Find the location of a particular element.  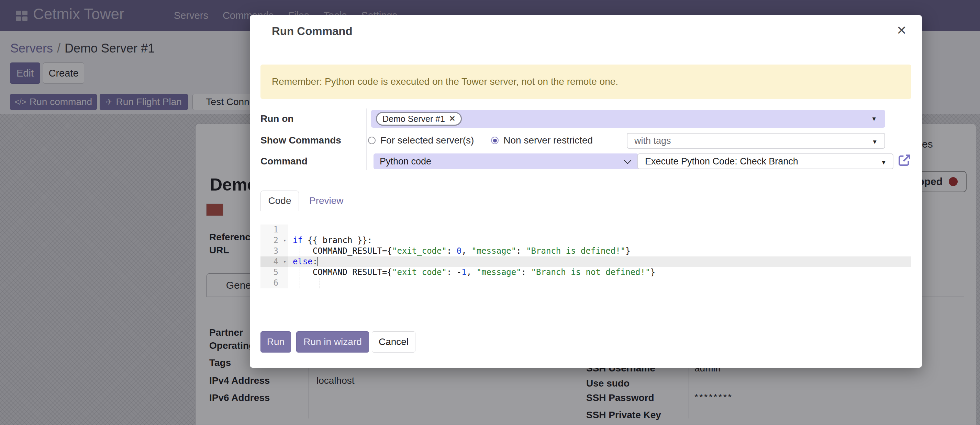

code-text: else: is located at coordinates (600, 262).